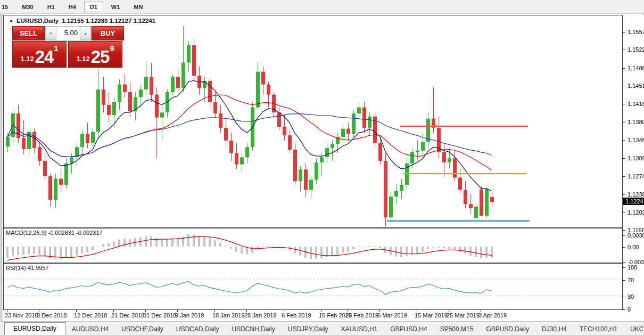 The width and height of the screenshot is (644, 335). What do you see at coordinates (116, 7) in the screenshot?
I see `timeframe-button-W1: W1` at bounding box center [116, 7].